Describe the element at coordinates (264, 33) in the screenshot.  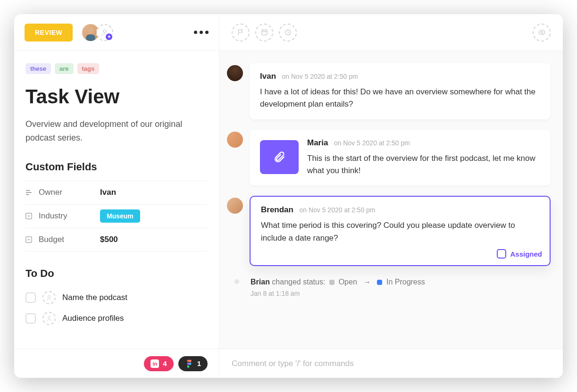
I see `date-button` at that location.